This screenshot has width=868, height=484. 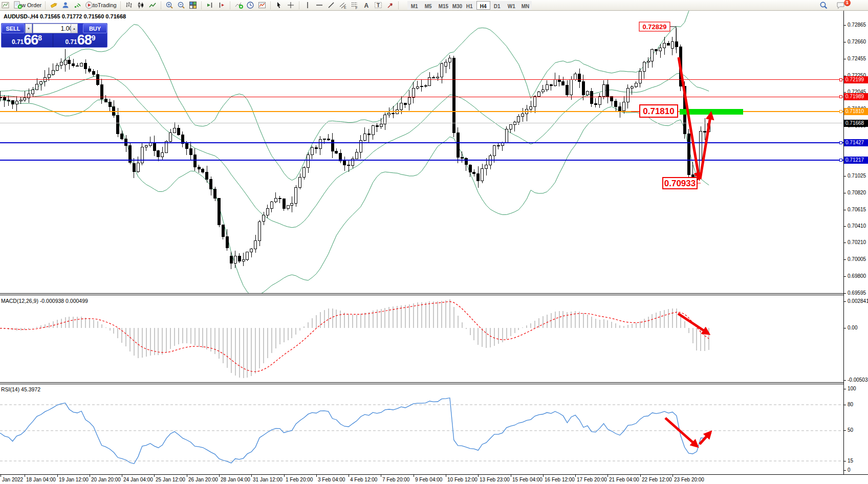 What do you see at coordinates (654, 111) in the screenshot?
I see `price-callout: 0.71810` at bounding box center [654, 111].